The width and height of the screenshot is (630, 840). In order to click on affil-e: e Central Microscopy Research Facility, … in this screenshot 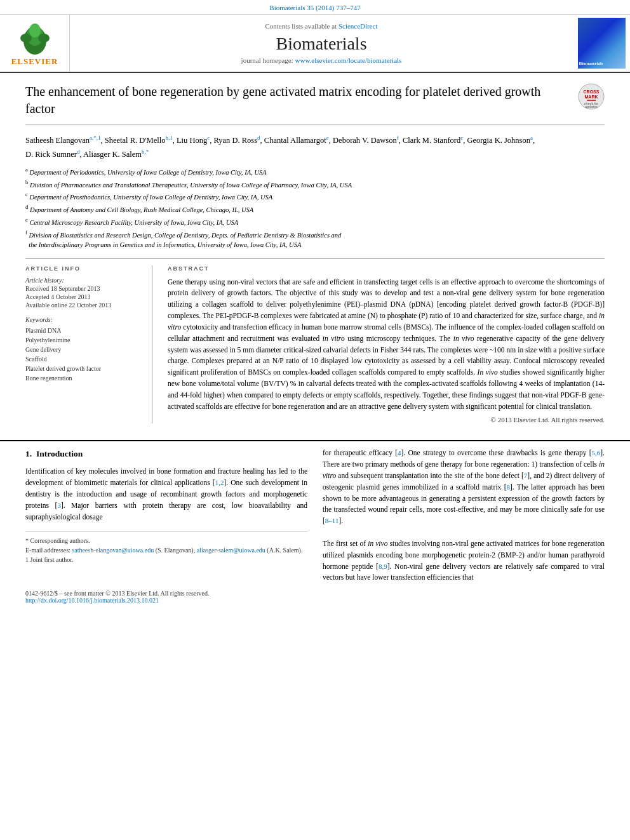, I will do `click(315, 222)`.